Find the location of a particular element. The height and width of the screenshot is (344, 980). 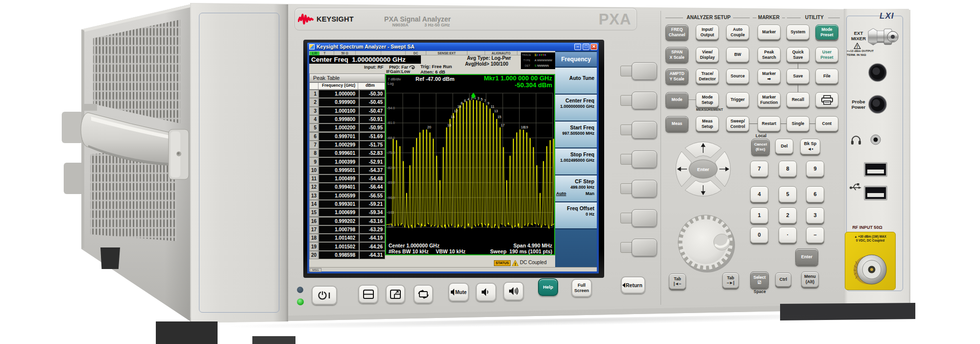

svg-text: 5 is located at coordinates (482, 99).